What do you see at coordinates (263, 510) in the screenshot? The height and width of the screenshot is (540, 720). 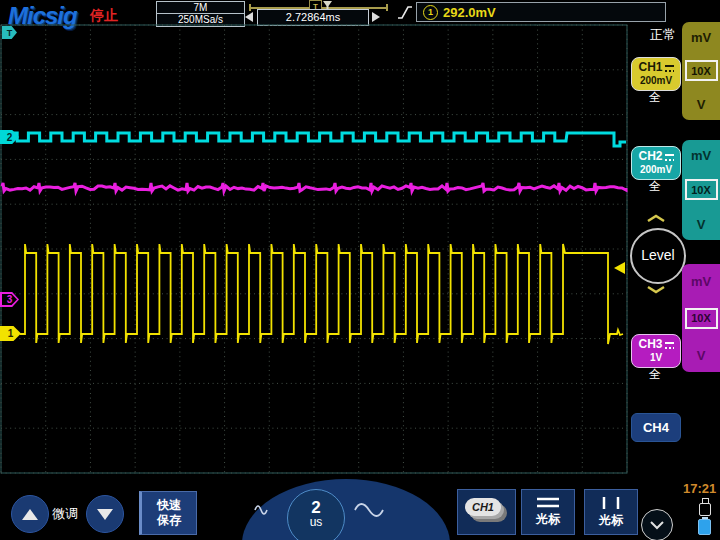 I see `sine-compressed-icon` at bounding box center [263, 510].